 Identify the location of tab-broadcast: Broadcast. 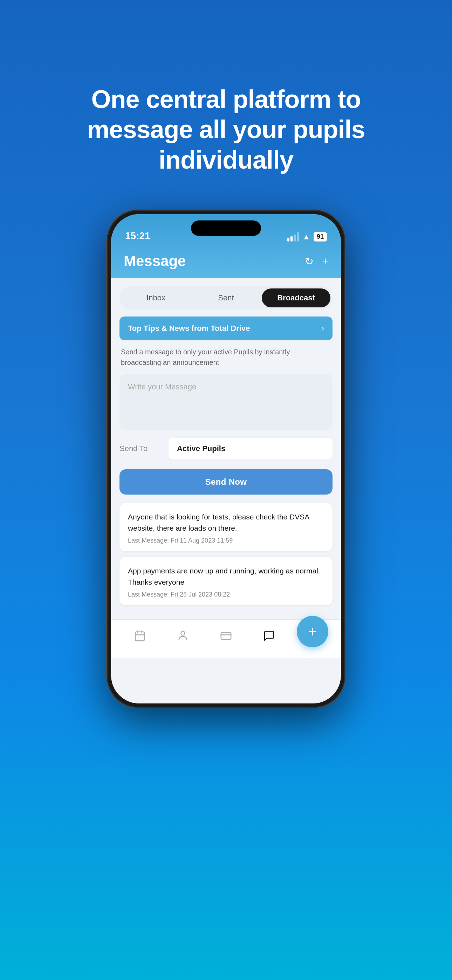
(296, 298).